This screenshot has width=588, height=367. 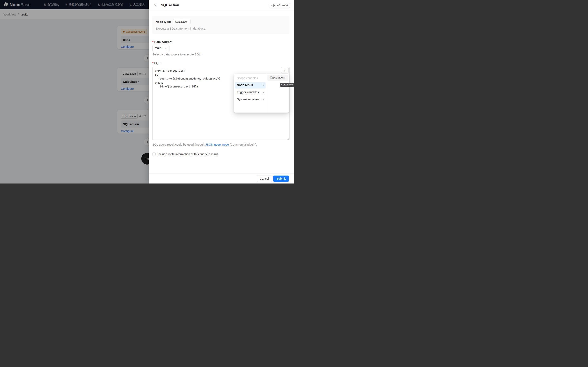 What do you see at coordinates (250, 92) in the screenshot?
I see `menu-item-trigger-variables: Trigger variables` at bounding box center [250, 92].